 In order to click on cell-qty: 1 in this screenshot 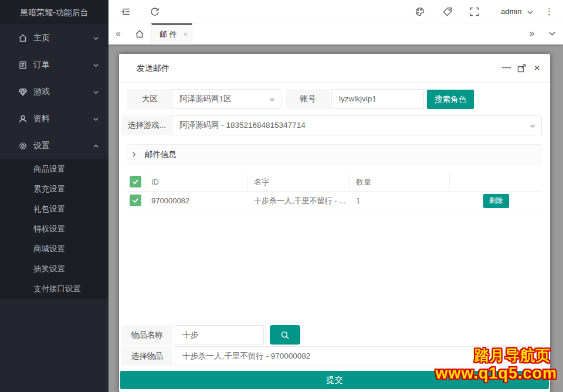, I will do `click(400, 201)`.